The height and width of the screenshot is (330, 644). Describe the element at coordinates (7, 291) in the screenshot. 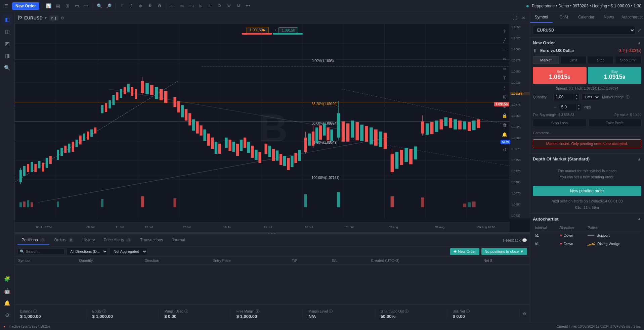

I see `sidebar-robot-icon: 🤖` at that location.